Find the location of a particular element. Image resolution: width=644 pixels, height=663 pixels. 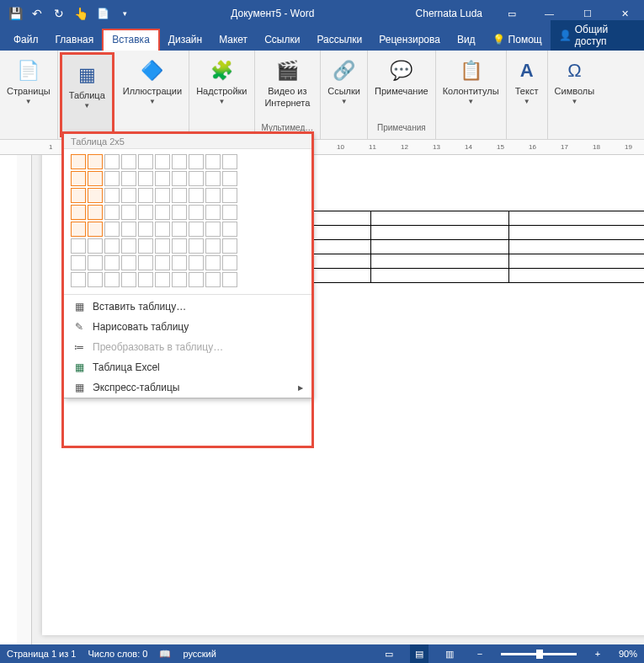

tab-review: Рецензирова is located at coordinates (409, 40).